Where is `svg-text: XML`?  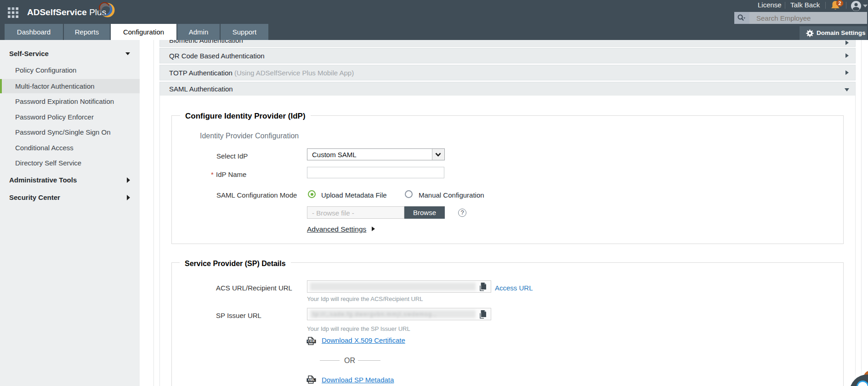
svg-text: XML is located at coordinates (312, 380).